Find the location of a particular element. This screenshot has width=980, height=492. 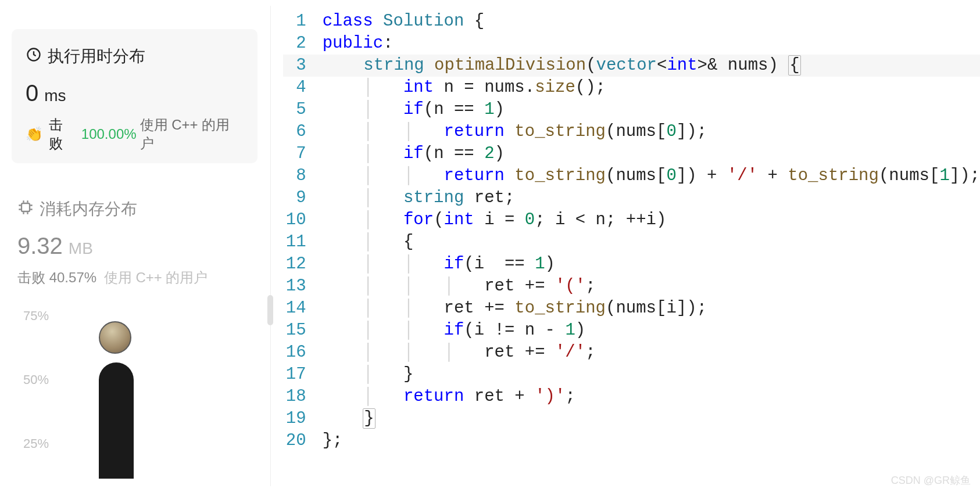

code-content: │ if(n == 2) is located at coordinates (414, 154).